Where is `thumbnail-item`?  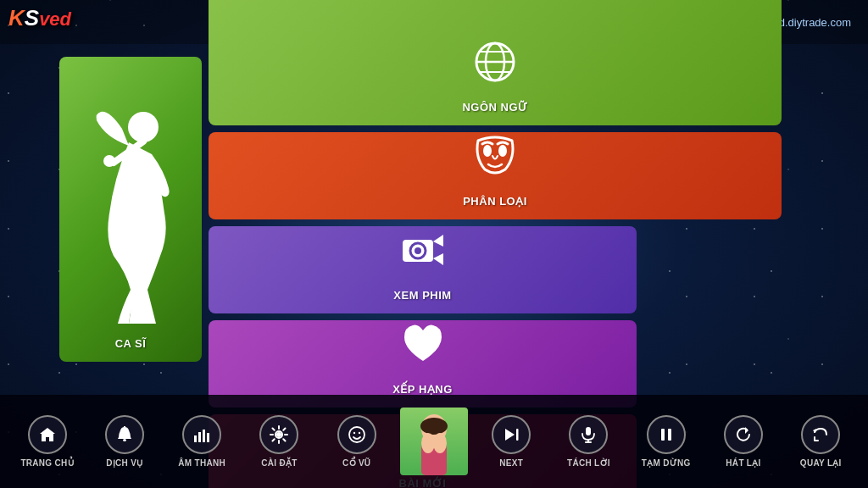 thumbnail-item is located at coordinates (434, 441).